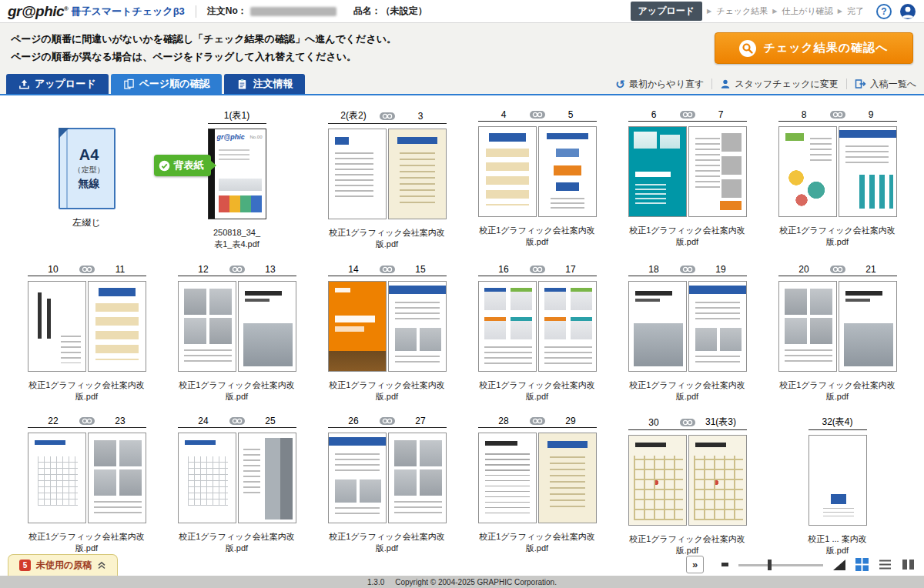 Image resolution: width=924 pixels, height=588 pixels. What do you see at coordinates (420, 116) in the screenshot?
I see `page-number: 3` at bounding box center [420, 116].